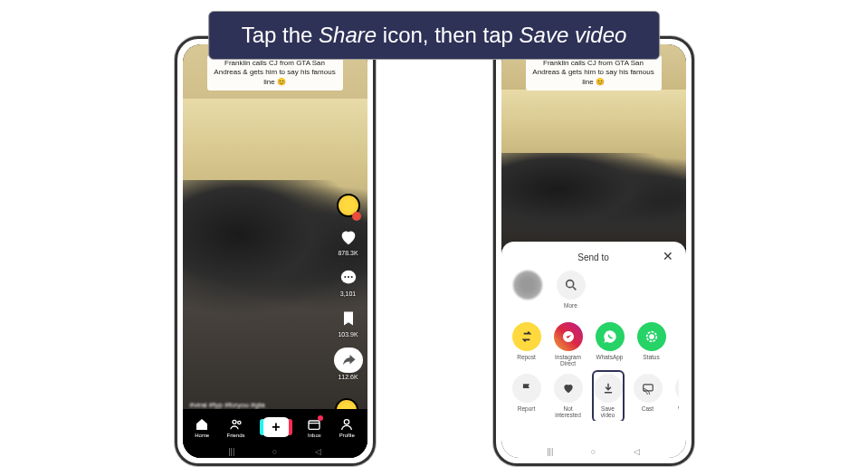 Image resolution: width=868 pixels, height=476 pixels. Describe the element at coordinates (348, 237) in the screenshot. I see `heart-icon` at that location.